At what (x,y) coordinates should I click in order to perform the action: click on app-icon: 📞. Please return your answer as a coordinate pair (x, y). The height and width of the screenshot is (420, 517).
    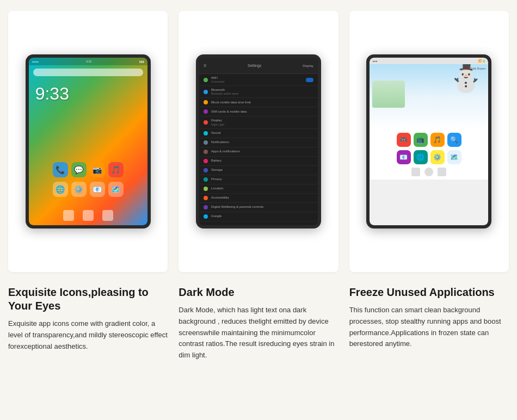
    Looking at the image, I should click on (60, 170).